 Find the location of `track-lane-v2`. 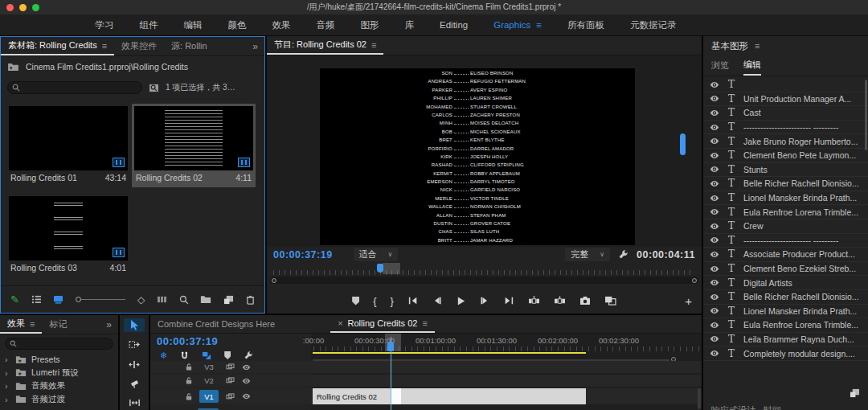

track-lane-v2 is located at coordinates (506, 381).